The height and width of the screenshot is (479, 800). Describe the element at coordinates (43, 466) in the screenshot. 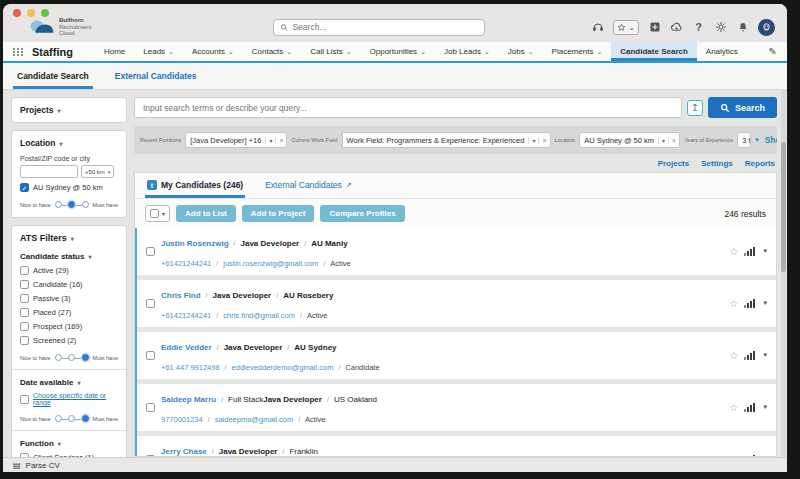

I see `parse-cv-button: Parse CV` at that location.